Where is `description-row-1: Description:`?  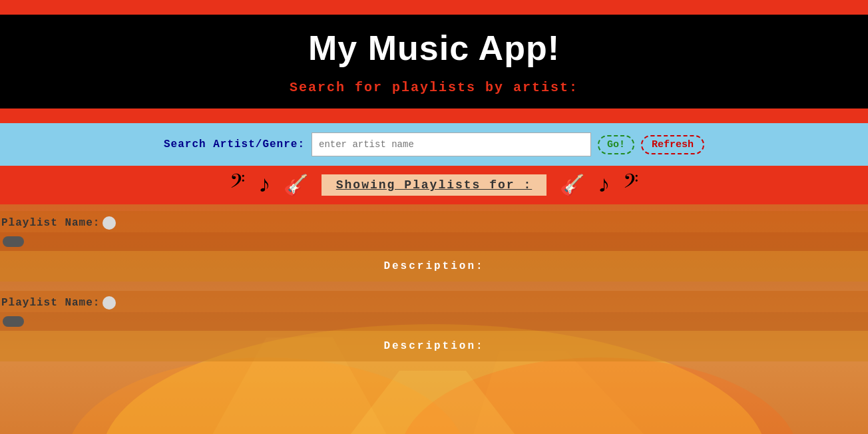 description-row-1: Description: is located at coordinates (434, 266).